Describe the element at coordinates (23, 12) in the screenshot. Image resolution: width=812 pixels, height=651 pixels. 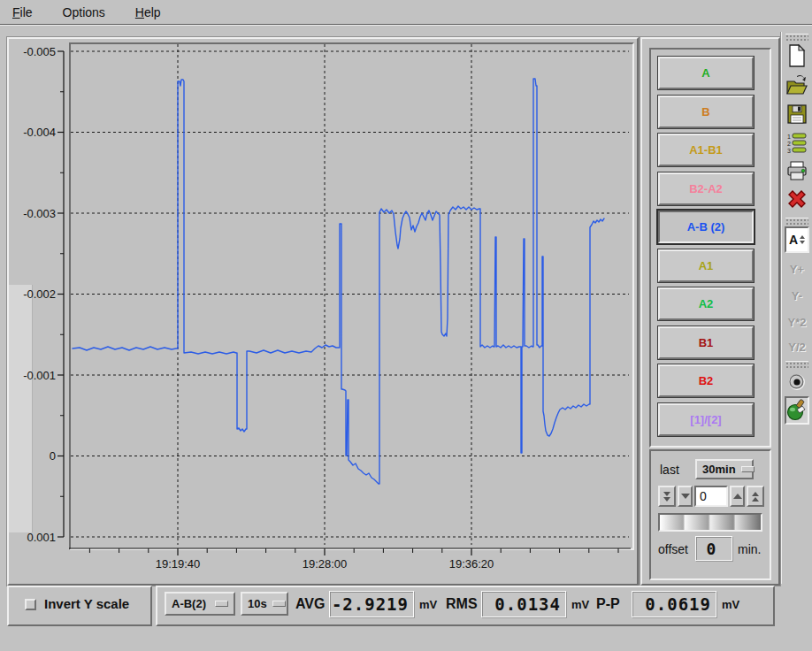
I see `menu-file: File` at that location.